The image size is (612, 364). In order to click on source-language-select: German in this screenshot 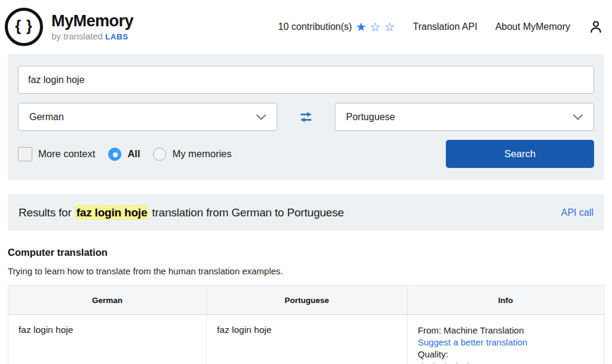, I will do `click(148, 117)`.